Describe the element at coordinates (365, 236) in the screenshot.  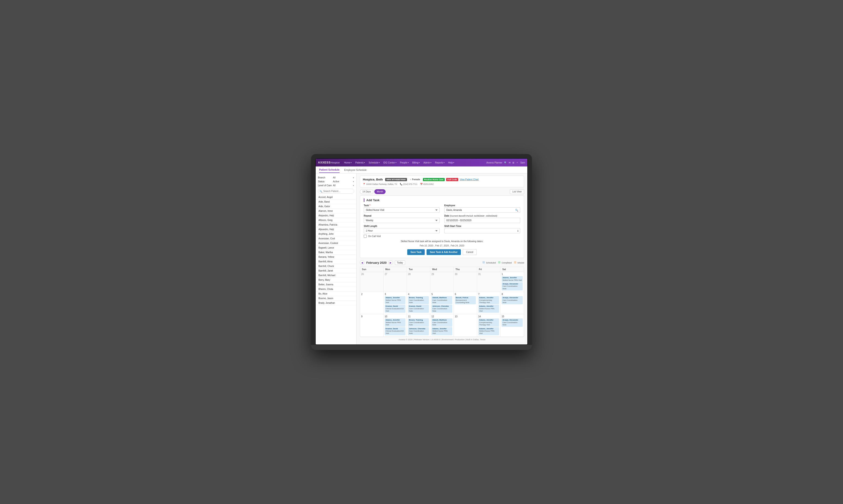
I see `oncall-checkbox` at that location.